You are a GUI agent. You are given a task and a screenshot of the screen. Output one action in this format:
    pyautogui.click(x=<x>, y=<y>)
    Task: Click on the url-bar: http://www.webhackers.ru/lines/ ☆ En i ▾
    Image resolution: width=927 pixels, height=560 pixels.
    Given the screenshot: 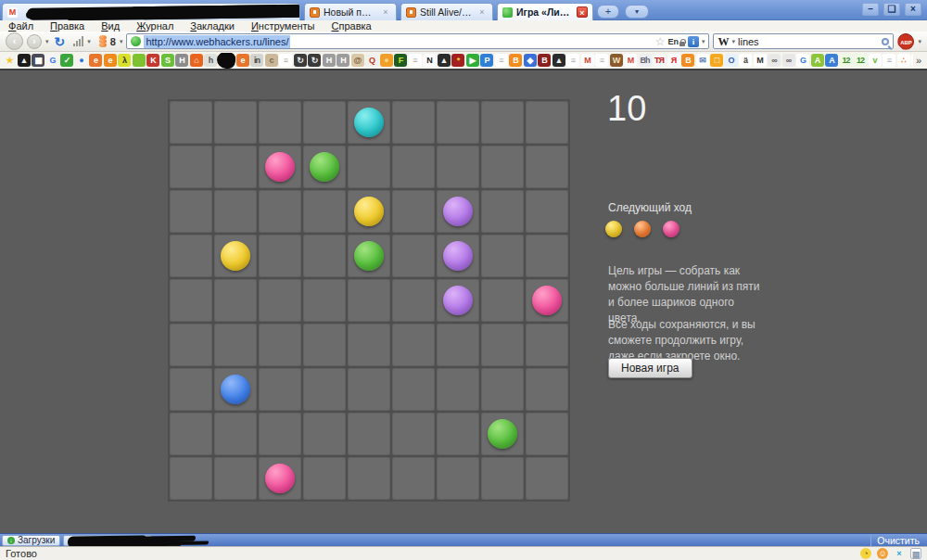 What is the action you would take?
    pyautogui.click(x=417, y=41)
    